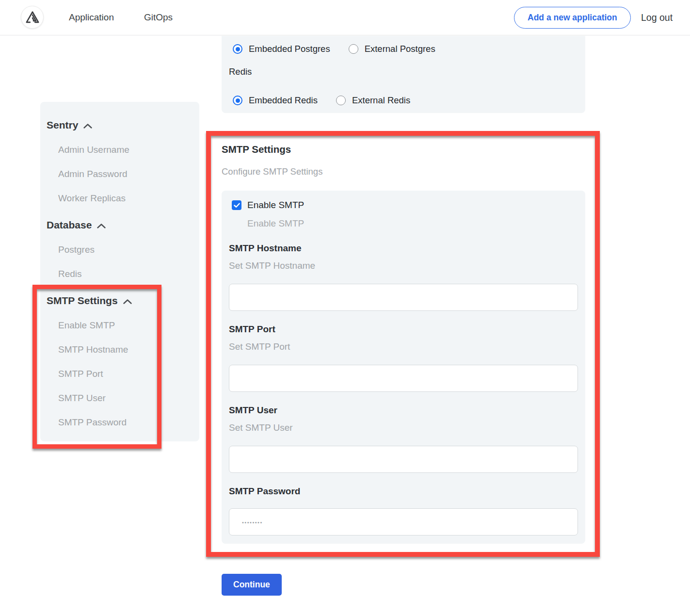  Describe the element at coordinates (32, 17) in the screenshot. I see `sentry-logo-glyph` at that location.